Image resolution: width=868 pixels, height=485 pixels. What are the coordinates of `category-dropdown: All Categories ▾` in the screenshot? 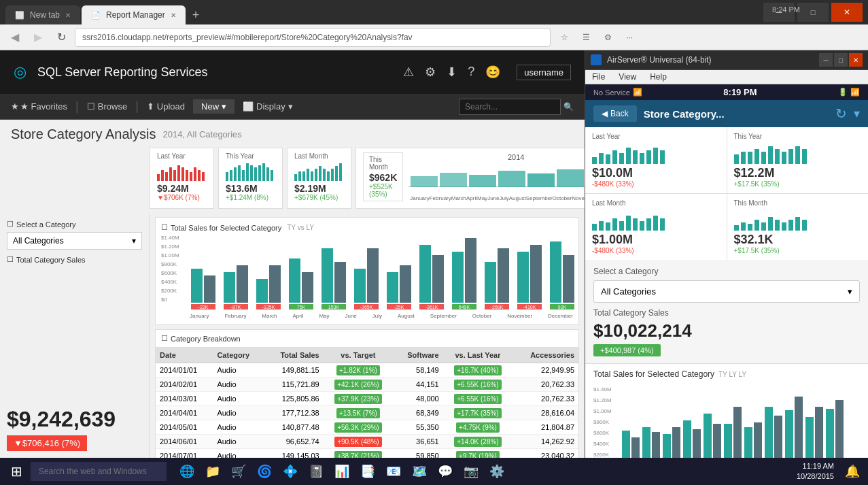 It's located at (75, 241).